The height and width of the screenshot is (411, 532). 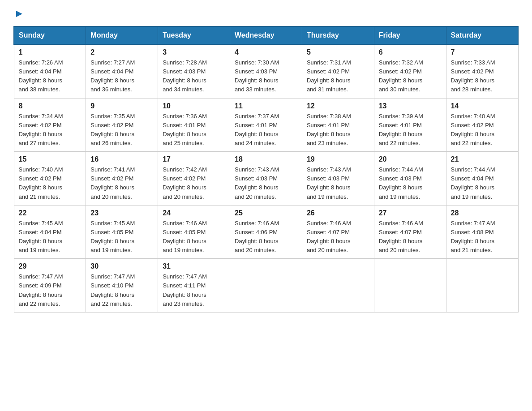 I want to click on header-thursday: Thursday, so click(x=338, y=35).